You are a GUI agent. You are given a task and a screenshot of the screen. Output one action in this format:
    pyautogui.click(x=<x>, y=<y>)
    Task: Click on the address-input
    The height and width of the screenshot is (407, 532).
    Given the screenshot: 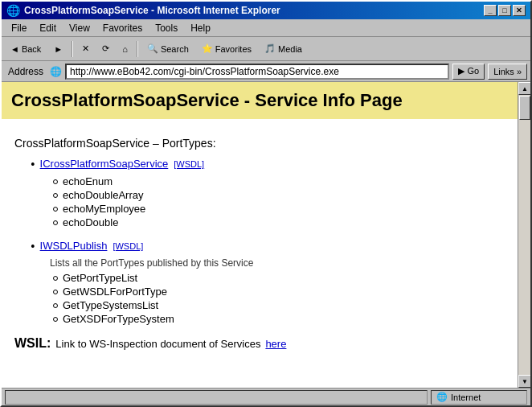 What is the action you would take?
    pyautogui.click(x=257, y=72)
    